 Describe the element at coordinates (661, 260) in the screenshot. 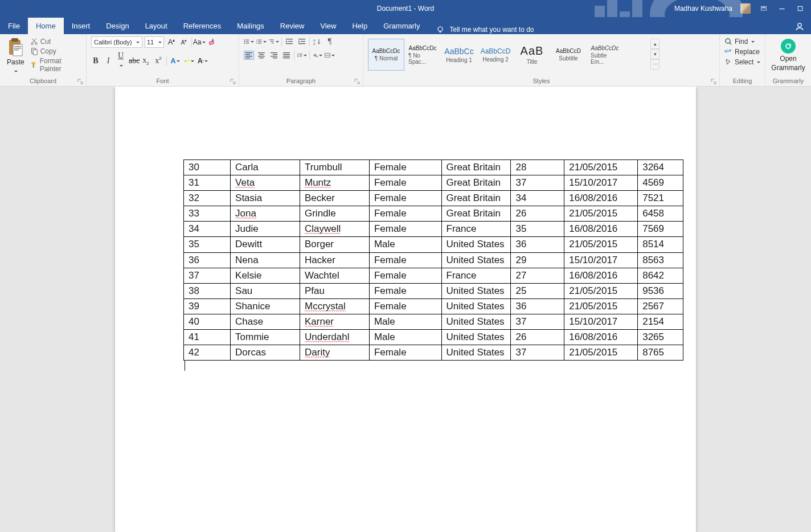

I see `table-cell: 8563` at that location.